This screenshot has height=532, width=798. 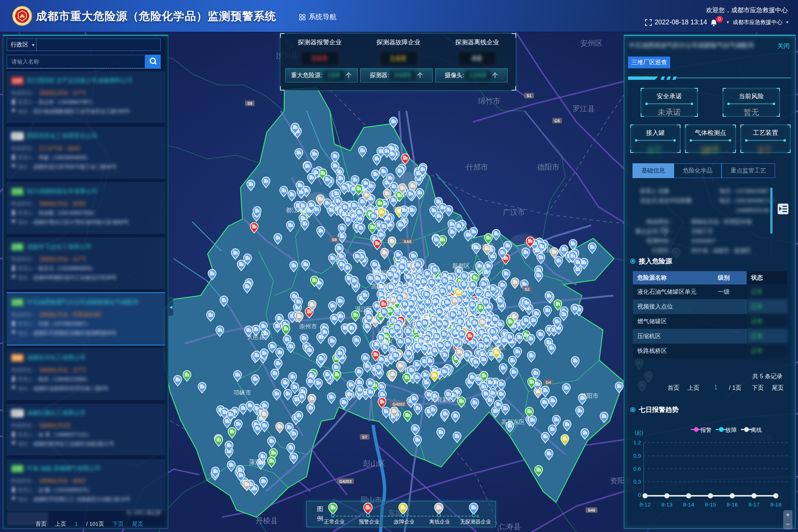 I want to click on svg-text: 成华区, so click(x=453, y=309).